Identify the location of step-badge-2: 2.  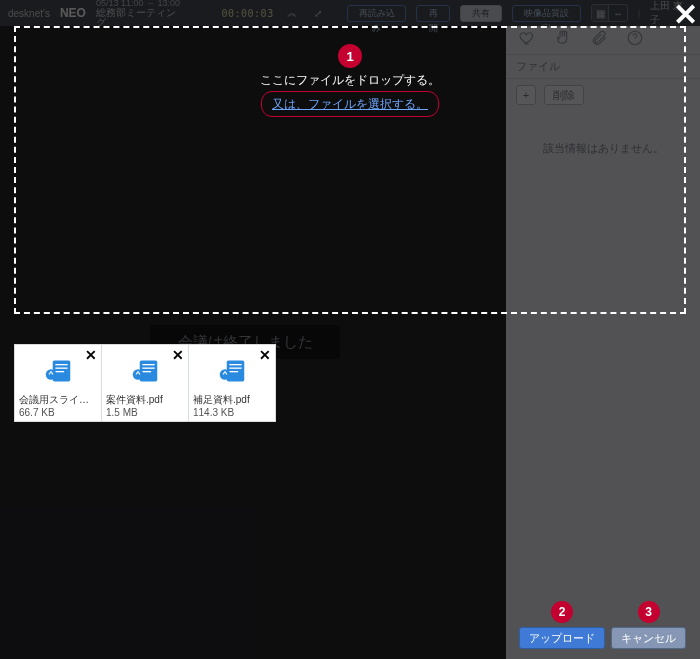
(562, 612).